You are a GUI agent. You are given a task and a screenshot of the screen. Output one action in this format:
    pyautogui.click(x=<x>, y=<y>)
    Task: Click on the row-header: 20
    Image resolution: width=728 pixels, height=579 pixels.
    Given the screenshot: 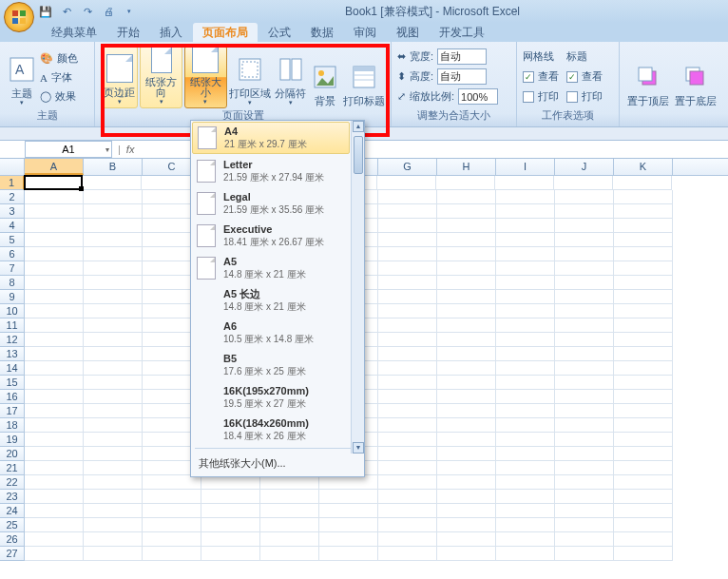 What is the action you would take?
    pyautogui.click(x=12, y=454)
    